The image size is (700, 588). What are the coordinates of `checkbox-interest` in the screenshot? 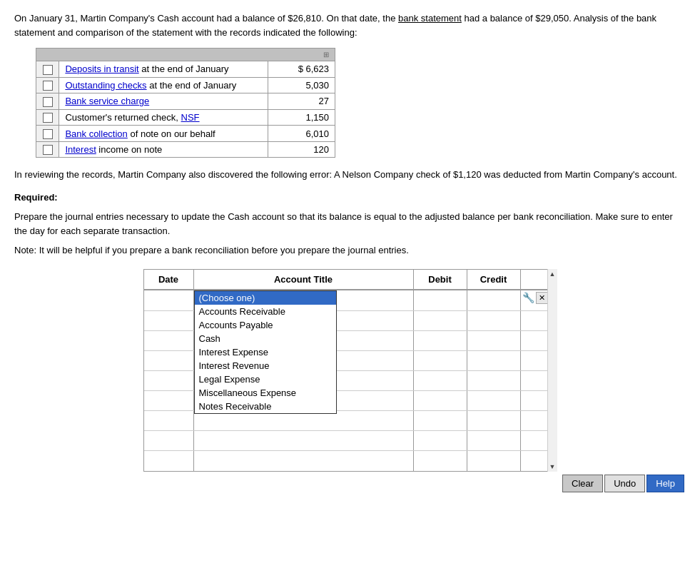 It's located at (48, 150).